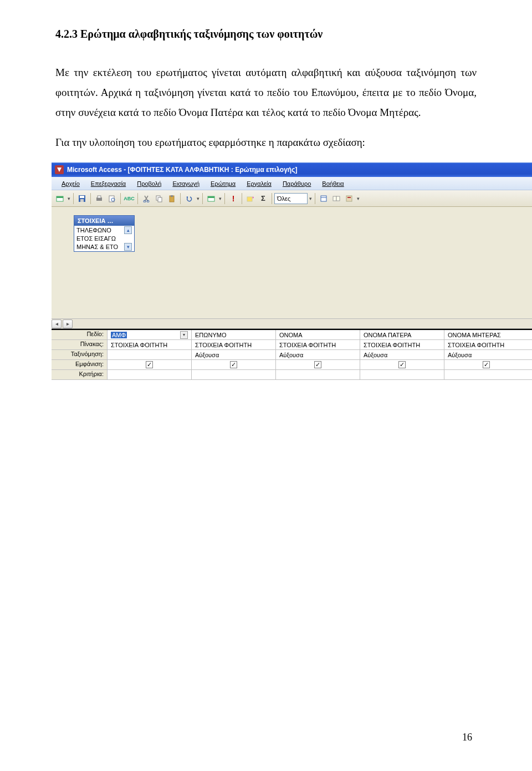 Image resolution: width=532 pixels, height=771 pixels. Describe the element at coordinates (79, 335) in the screenshot. I see `row-label-field: Πεδίο:` at that location.